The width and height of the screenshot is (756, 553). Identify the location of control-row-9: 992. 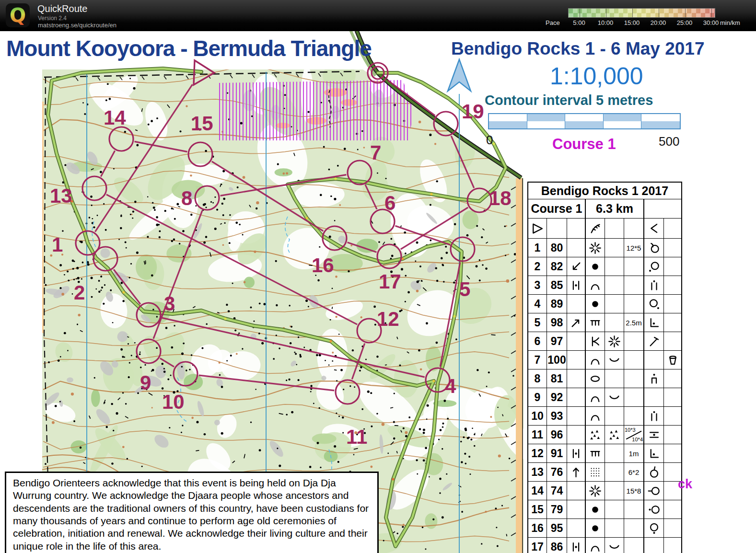
(605, 398).